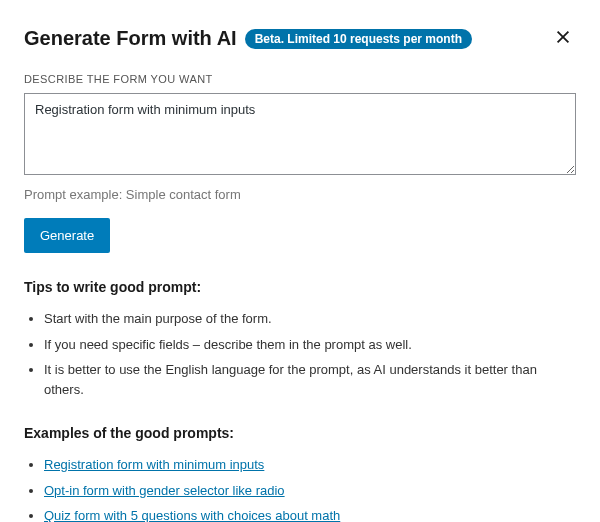  What do you see at coordinates (130, 38) in the screenshot?
I see `dialog-title: Generate Form with AI` at bounding box center [130, 38].